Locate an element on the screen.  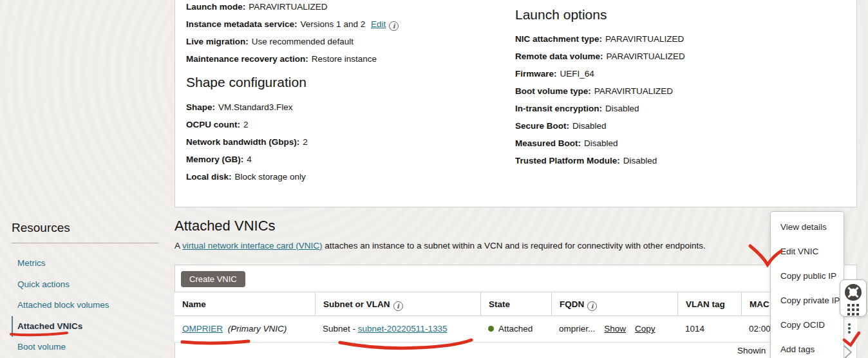
resources-nav: Metrics Quick actions Attached block vol… is located at coordinates (86, 305).